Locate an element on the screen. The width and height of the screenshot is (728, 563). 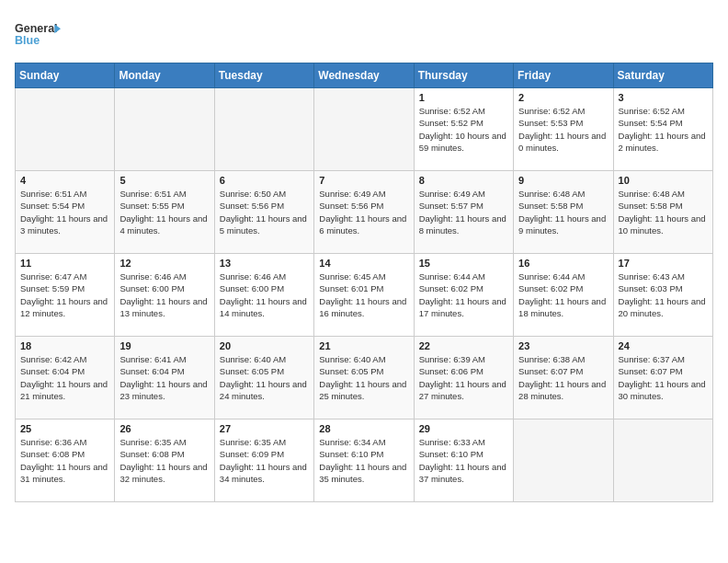
day-info: Sunrise: 6:43 AMSunset: 6:03 PMDaylight:… is located at coordinates (664, 294).